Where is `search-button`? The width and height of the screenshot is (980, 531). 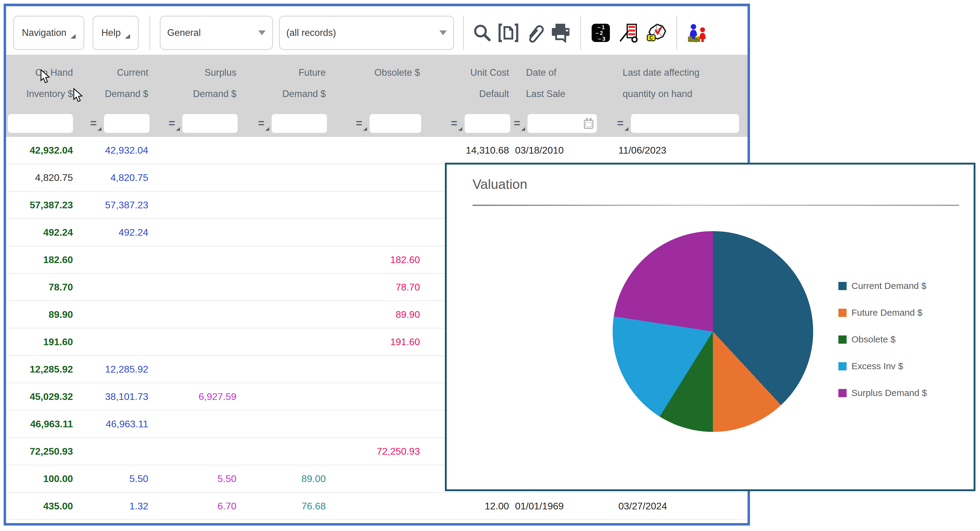
search-button is located at coordinates (482, 33).